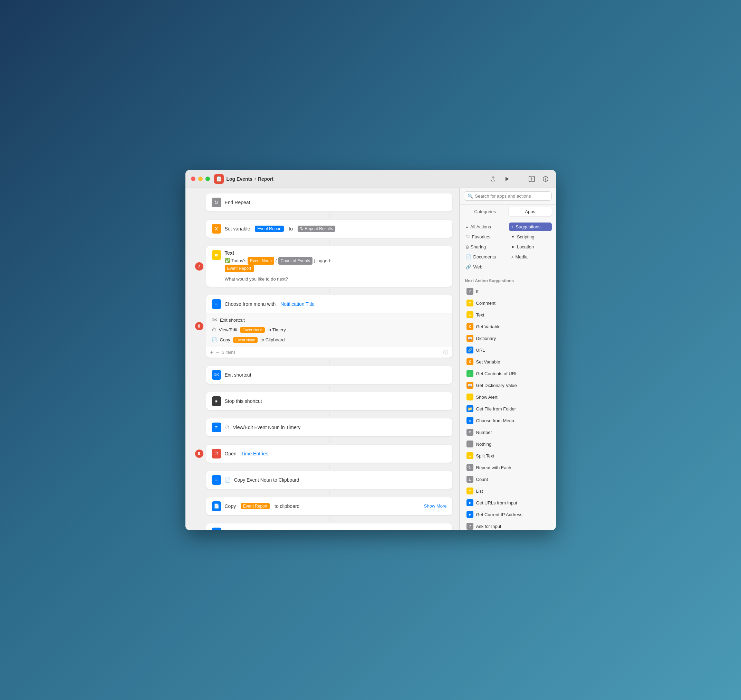 Image resolution: width=741 pixels, height=700 pixels. Describe the element at coordinates (193, 179) in the screenshot. I see `close-button` at that location.